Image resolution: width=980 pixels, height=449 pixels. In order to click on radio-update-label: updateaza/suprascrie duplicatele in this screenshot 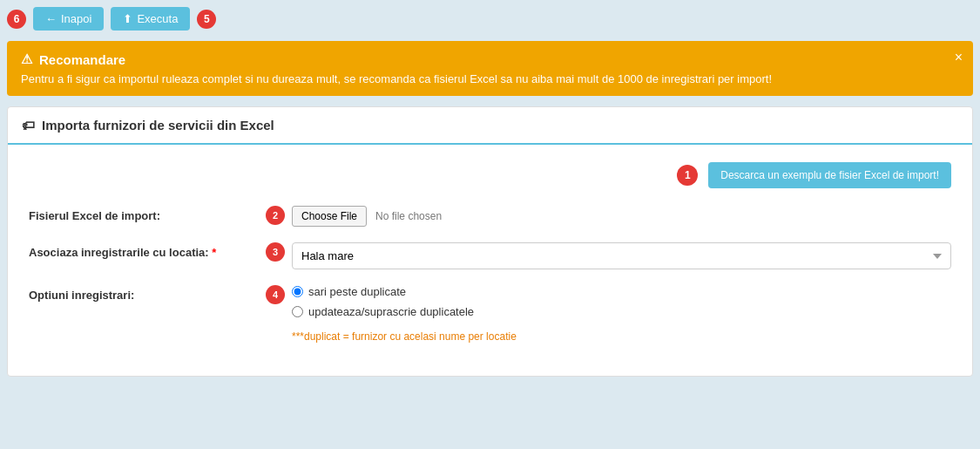, I will do `click(404, 312)`.